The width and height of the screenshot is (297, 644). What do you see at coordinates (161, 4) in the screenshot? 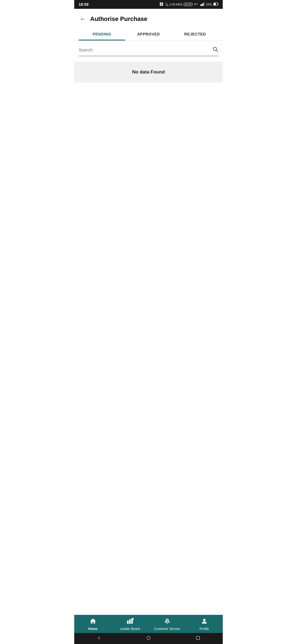
I see `teams-icon` at bounding box center [161, 4].